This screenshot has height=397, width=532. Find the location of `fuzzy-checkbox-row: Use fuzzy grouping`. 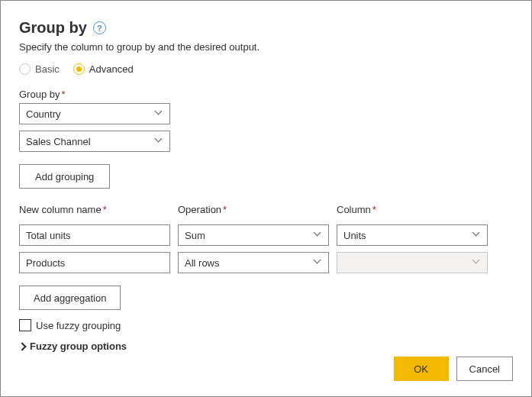

fuzzy-checkbox-row: Use fuzzy grouping is located at coordinates (266, 325).